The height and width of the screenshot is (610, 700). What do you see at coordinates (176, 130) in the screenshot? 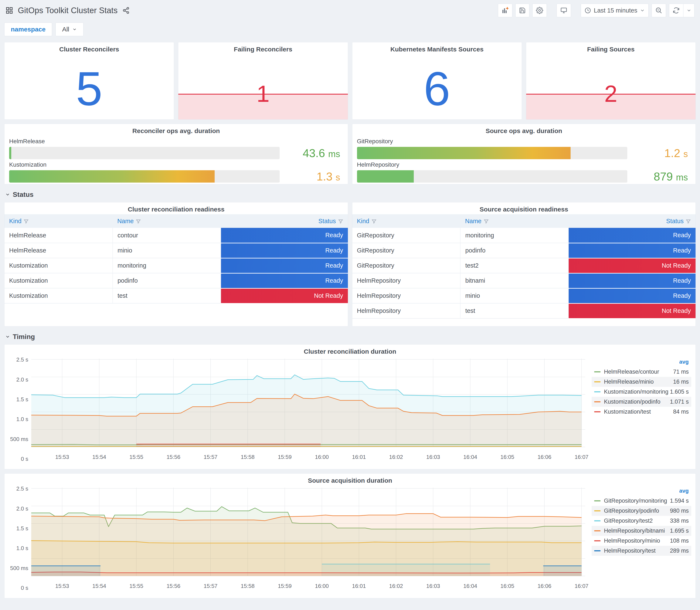
I see `panel-title: Reconciler ops avg. duration` at bounding box center [176, 130].